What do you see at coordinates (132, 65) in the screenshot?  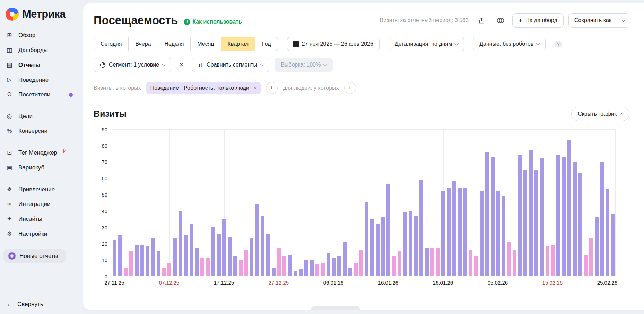 I see `segment-dropdown: Сегмент: 1 условие` at bounding box center [132, 65].